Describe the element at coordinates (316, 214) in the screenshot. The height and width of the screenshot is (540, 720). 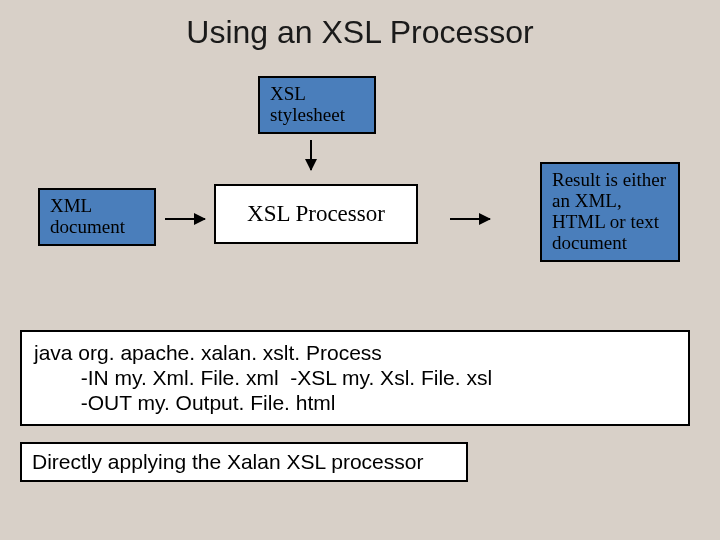
I see `node-xsl-processor-label: XSL Processor` at that location.